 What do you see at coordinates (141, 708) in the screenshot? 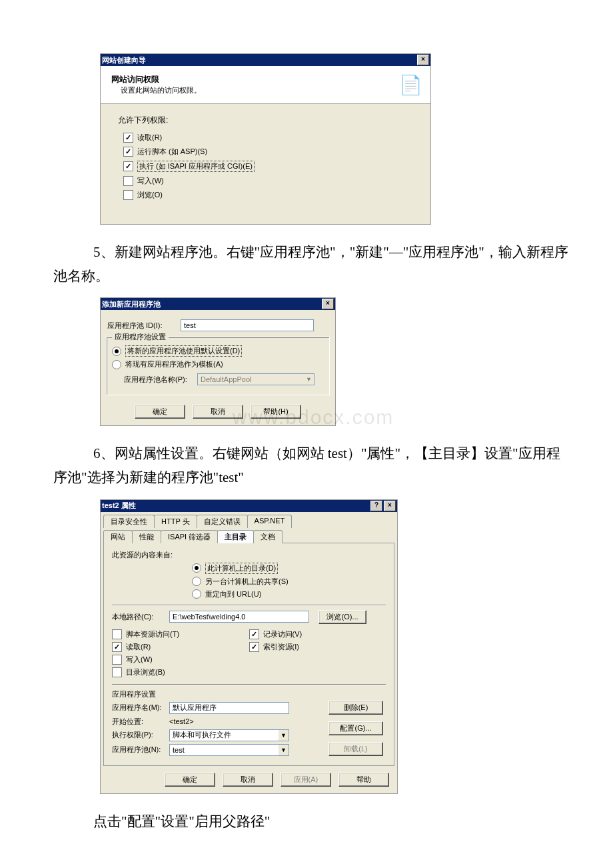
I see `app-name-label: 应用程序名(M):` at bounding box center [141, 708].